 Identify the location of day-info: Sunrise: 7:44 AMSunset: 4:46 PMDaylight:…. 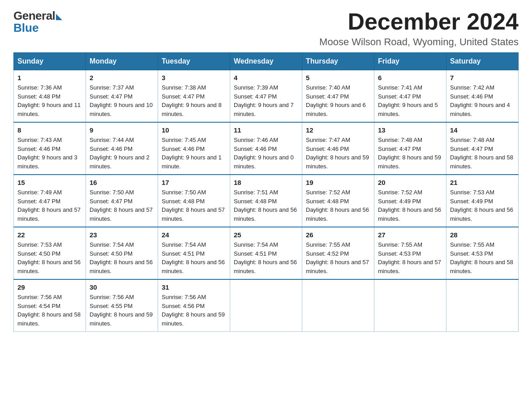
(120, 153).